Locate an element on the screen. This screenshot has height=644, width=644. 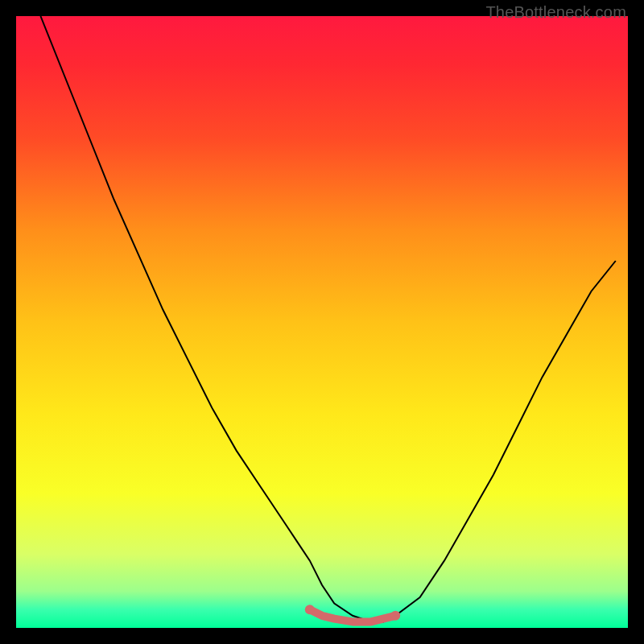
bottom-highlight is located at coordinates (353, 613).